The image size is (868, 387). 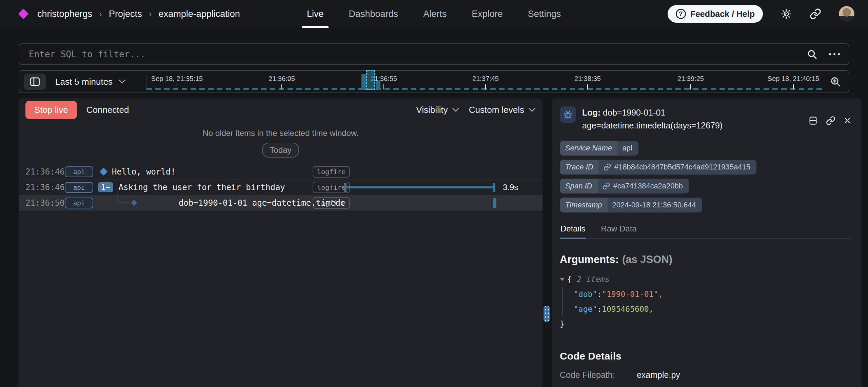 I want to click on pill-value: api, so click(x=628, y=148).